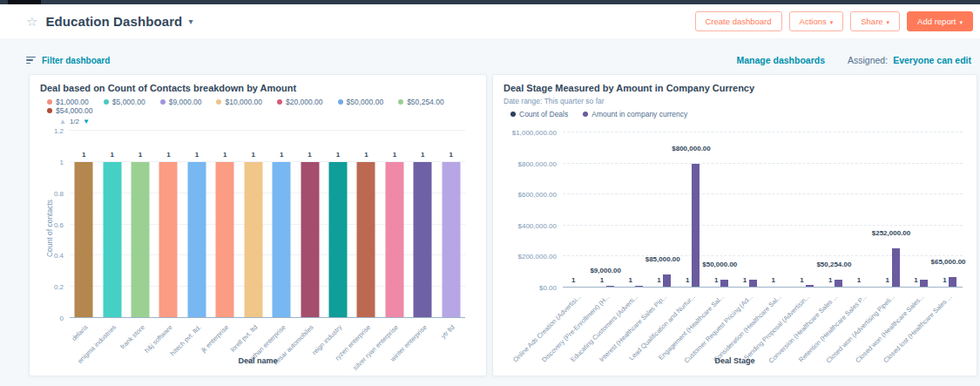  What do you see at coordinates (31, 61) in the screenshot?
I see `filter-icon` at bounding box center [31, 61].